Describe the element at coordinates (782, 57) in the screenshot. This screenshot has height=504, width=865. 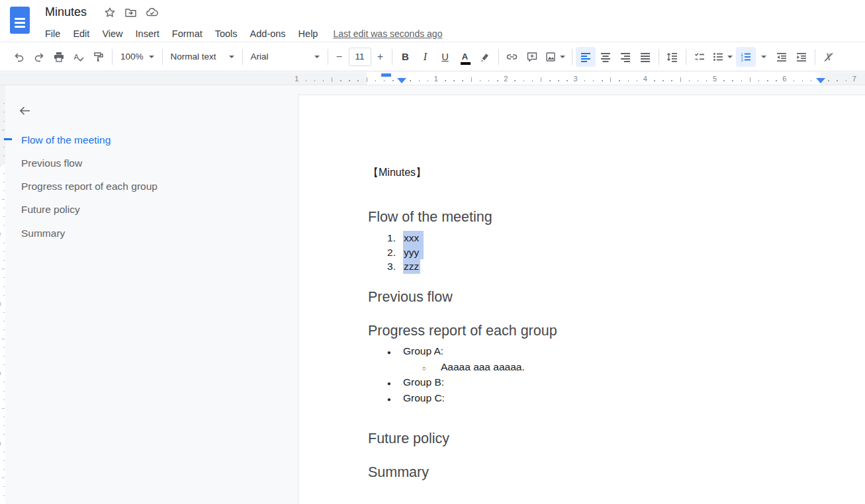
I see `decrease-indent-button` at that location.